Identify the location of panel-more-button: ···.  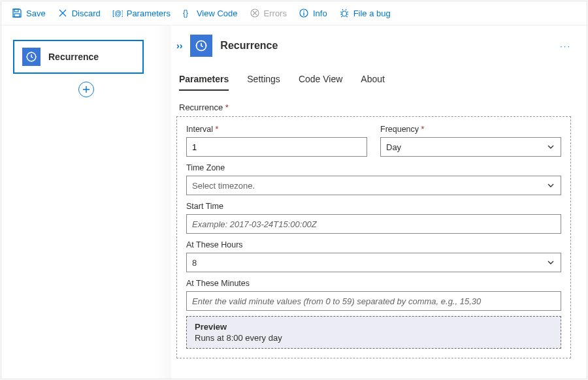
(566, 46).